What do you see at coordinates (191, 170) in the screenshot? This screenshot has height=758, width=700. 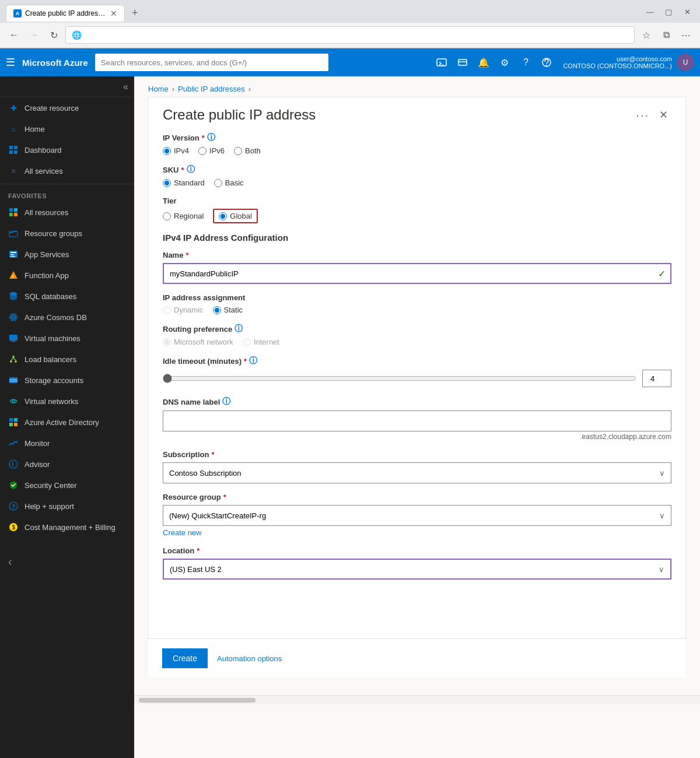 I see `sku-info-icon: ⓘ` at bounding box center [191, 170].